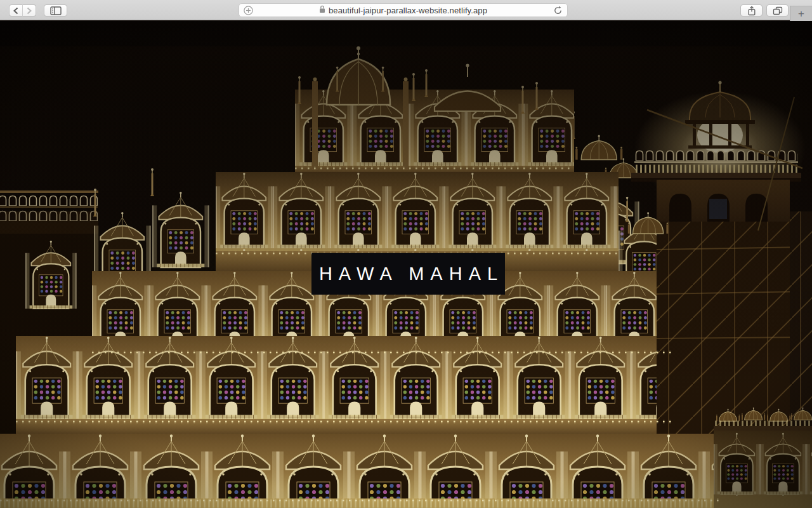  Describe the element at coordinates (406, 10) in the screenshot. I see `browser-toolbar: beautiful-jaipur-parallax-website.netlif…` at that location.